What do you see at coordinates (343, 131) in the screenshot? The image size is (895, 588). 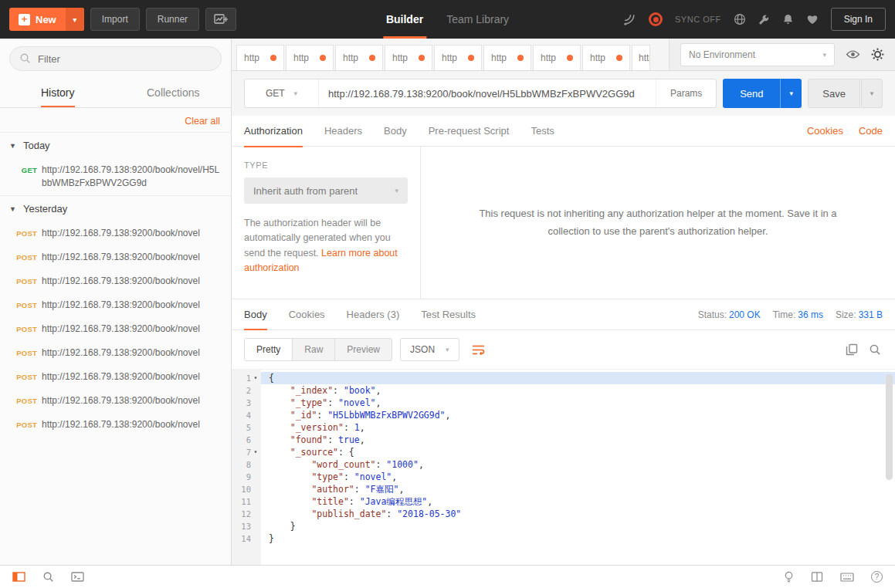 I see `request-section-tab: Headers` at bounding box center [343, 131].